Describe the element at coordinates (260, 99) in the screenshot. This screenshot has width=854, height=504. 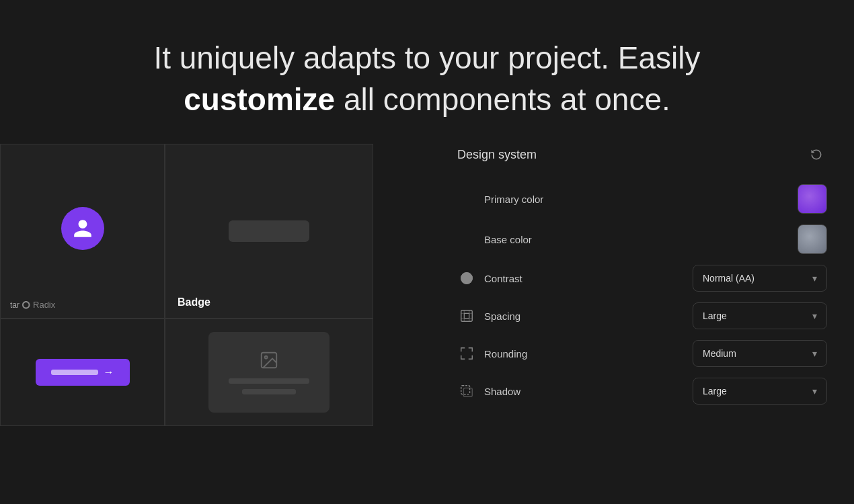
I see `hero-bold: customize` at that location.